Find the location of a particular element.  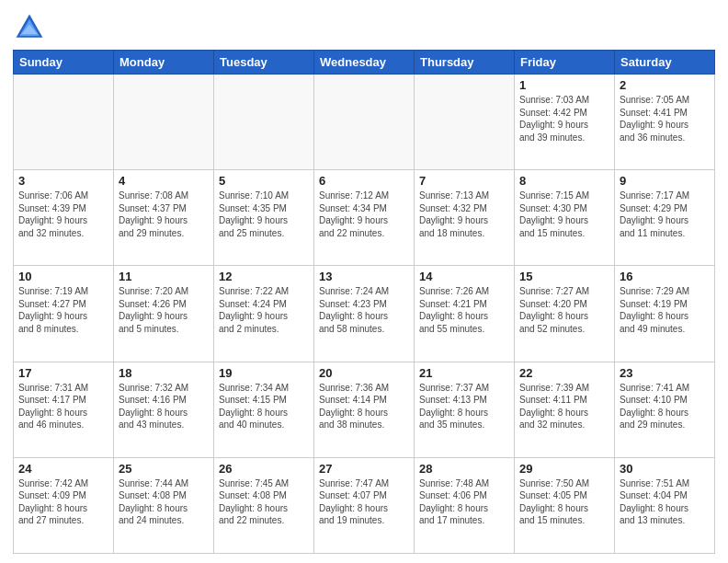

calendar-cell: 11Sunrise: 7:20 AMSunset: 4:26 PMDayligh… is located at coordinates (164, 314).